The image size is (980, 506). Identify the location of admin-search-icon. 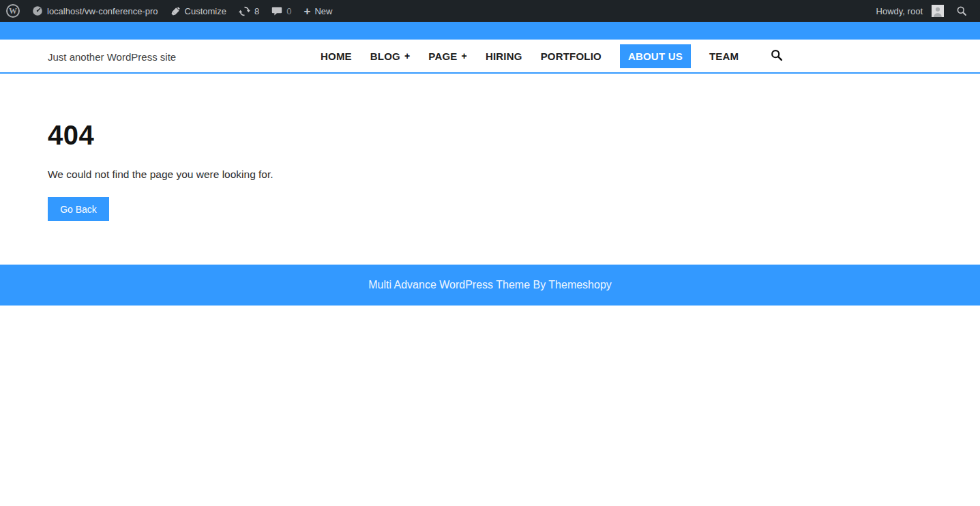
(962, 11).